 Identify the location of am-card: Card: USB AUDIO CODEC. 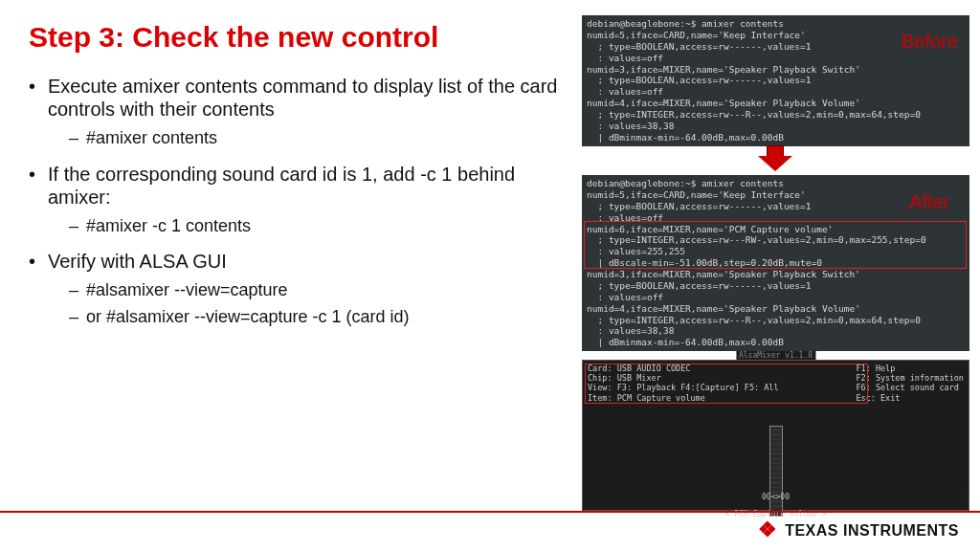
(683, 368).